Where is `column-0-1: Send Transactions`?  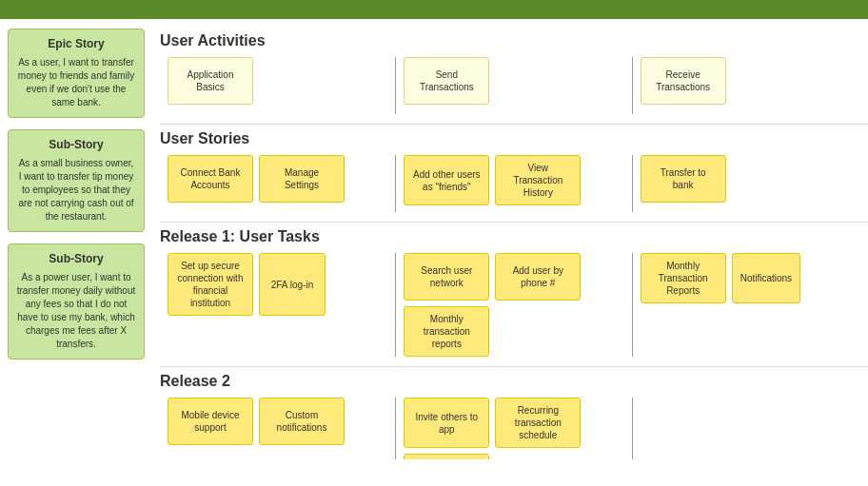 column-0-1: Send Transactions is located at coordinates (514, 86).